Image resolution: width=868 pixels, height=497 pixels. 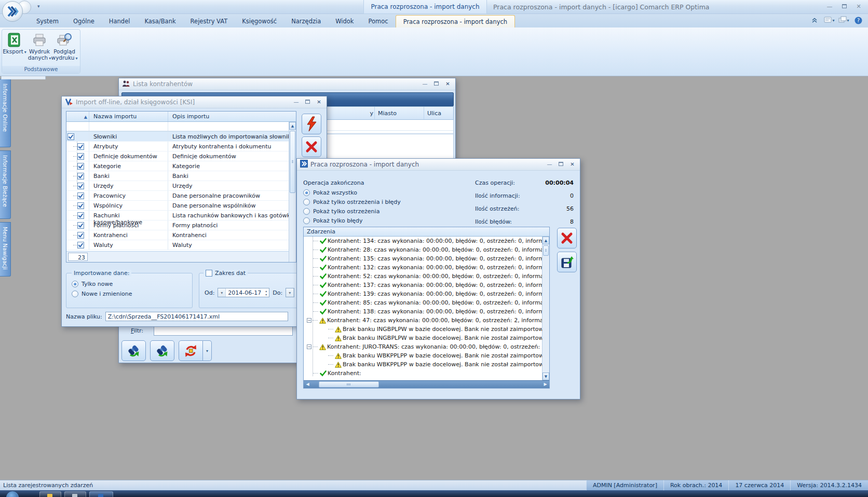 I want to click on comarch-logo-icon, so click(x=12, y=11).